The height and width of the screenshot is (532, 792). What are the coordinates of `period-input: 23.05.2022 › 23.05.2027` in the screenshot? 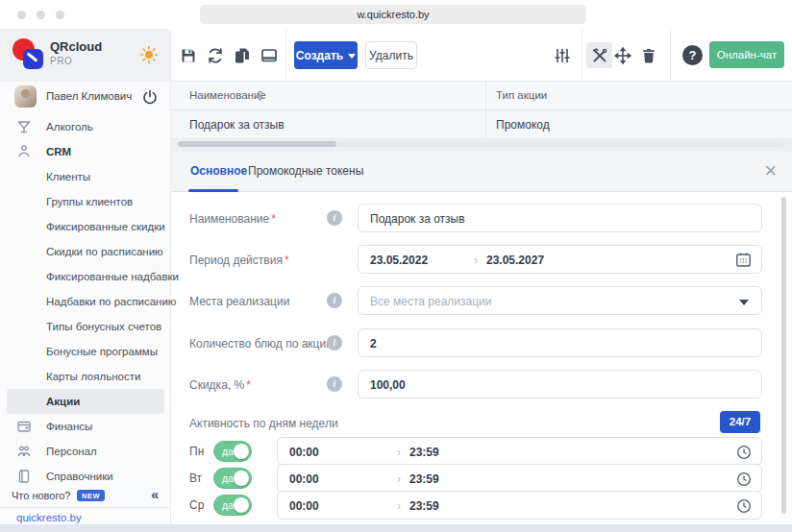 It's located at (559, 259).